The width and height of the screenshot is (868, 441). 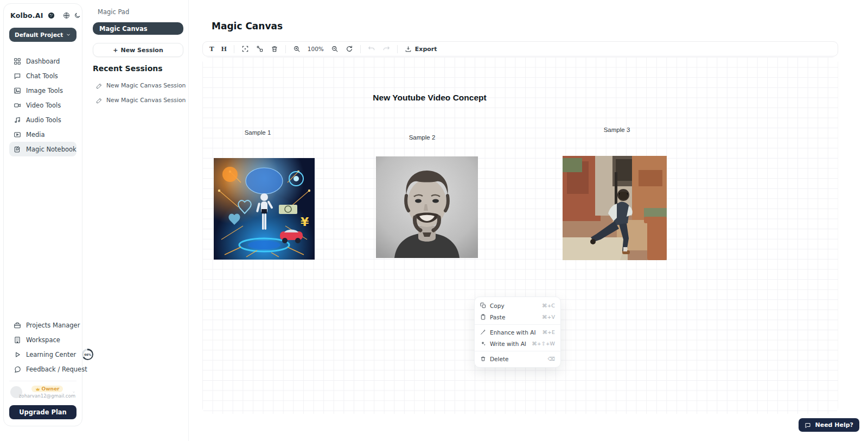 I want to click on context-menu: Copy ⌘+C Paste ⌘+V Enhance with AI ⌘+E W…, so click(x=518, y=332).